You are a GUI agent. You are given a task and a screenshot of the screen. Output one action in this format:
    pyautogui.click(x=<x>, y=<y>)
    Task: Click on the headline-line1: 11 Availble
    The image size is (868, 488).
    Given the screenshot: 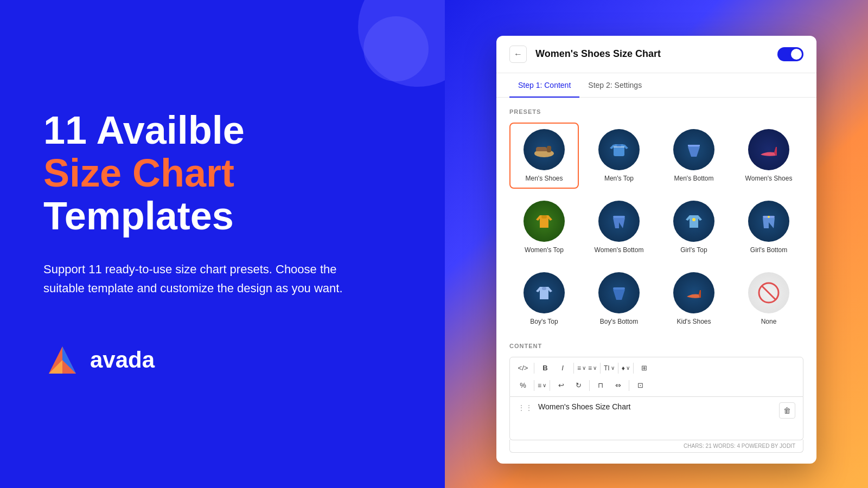 What is the action you would take?
    pyautogui.click(x=222, y=130)
    